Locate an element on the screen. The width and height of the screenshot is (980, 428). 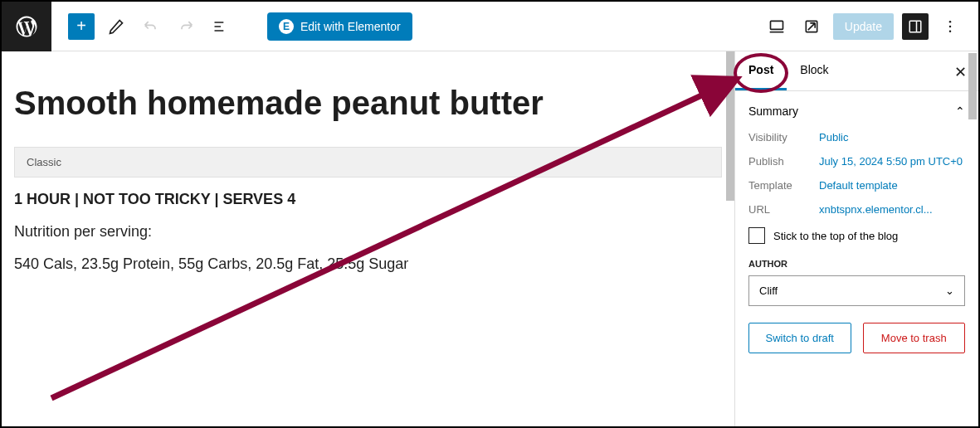
update-label: Update is located at coordinates (863, 27).